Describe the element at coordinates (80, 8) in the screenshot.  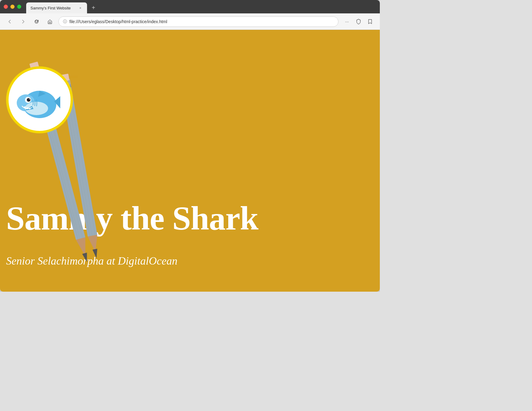
I see `tab-close-button: ×` at that location.